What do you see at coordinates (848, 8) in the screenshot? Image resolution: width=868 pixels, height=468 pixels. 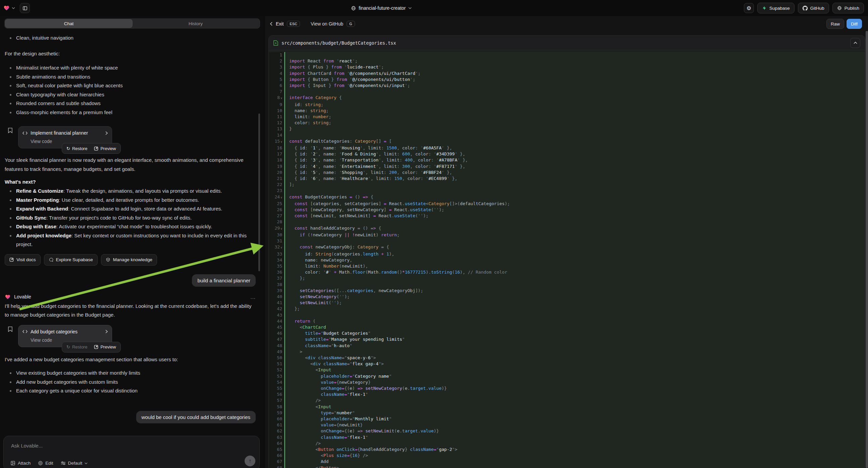 I see `publish-button: Publish` at bounding box center [848, 8].